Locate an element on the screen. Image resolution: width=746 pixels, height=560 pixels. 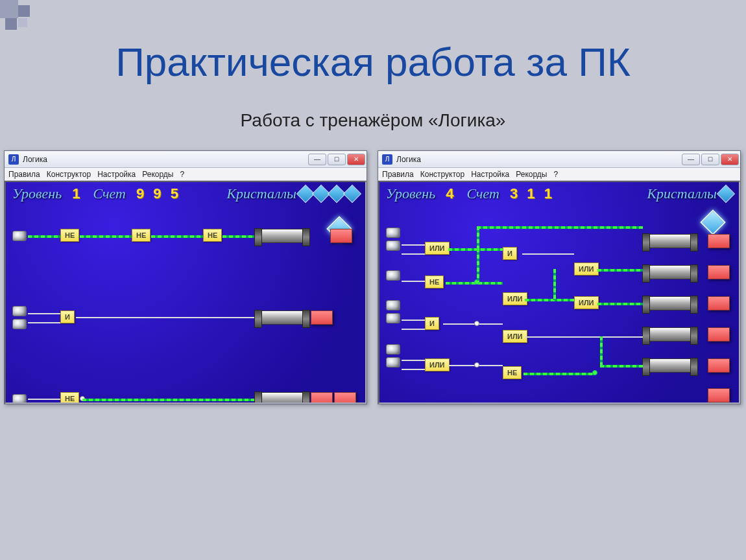
status-row: Уровень 4 Счет 3 1 1 Кристаллы is located at coordinates (559, 194).